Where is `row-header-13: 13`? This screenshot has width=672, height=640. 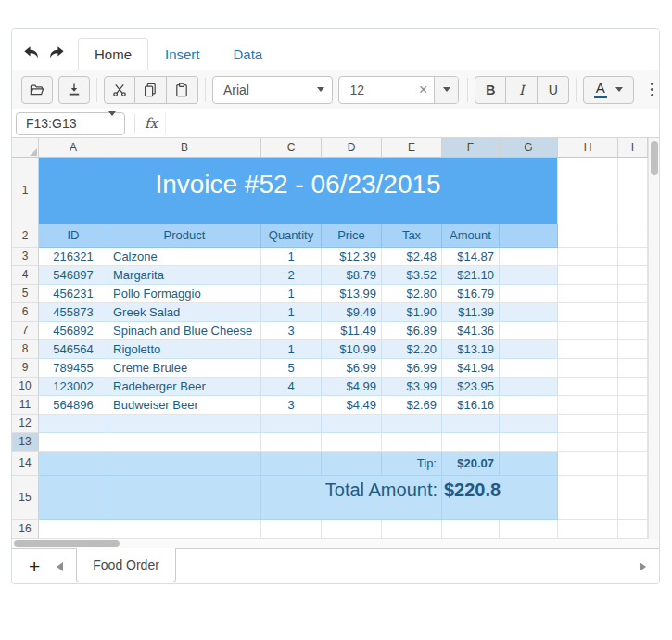 row-header-13: 13 is located at coordinates (26, 442).